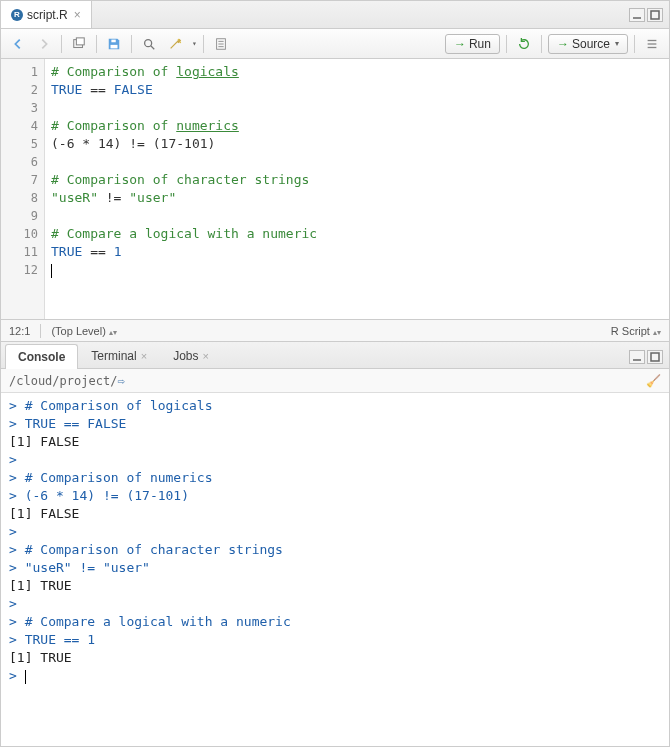  Describe the element at coordinates (120, 381) in the screenshot. I see `wd-arrow-icon: ⇨` at that location.